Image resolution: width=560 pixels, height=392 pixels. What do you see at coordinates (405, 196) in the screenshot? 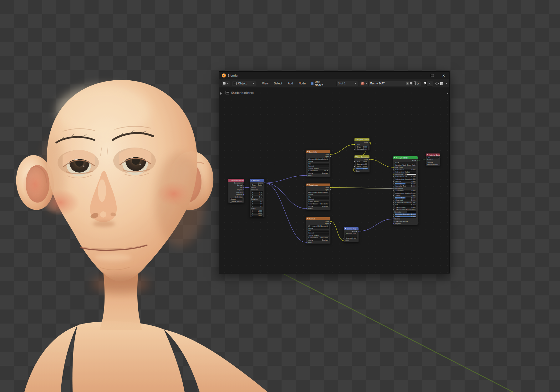
I see `node-row-sheen: Sheen0.000` at bounding box center [405, 196].